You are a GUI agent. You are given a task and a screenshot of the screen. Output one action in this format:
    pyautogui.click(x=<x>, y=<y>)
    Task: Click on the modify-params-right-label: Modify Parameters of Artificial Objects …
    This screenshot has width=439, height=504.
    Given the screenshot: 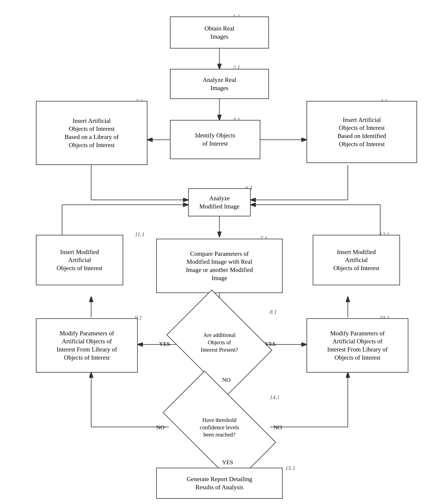 What is the action you would take?
    pyautogui.click(x=358, y=345)
    